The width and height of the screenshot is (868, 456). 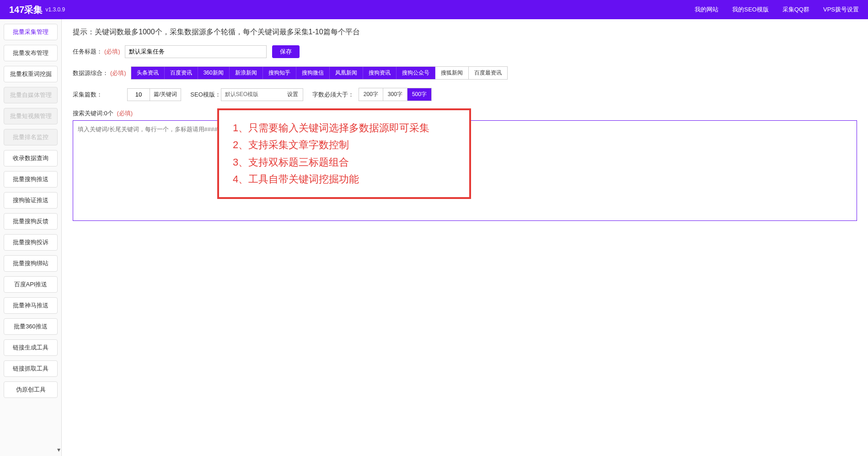 I want to click on count-label: 采集篇数：, so click(x=88, y=95).